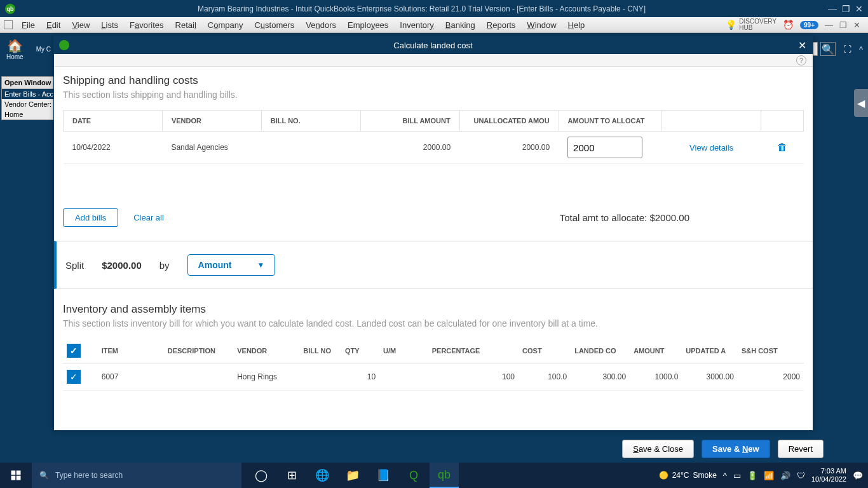 Image resolution: width=868 pixels, height=488 pixels. I want to click on menu-reports: Reports, so click(501, 25).